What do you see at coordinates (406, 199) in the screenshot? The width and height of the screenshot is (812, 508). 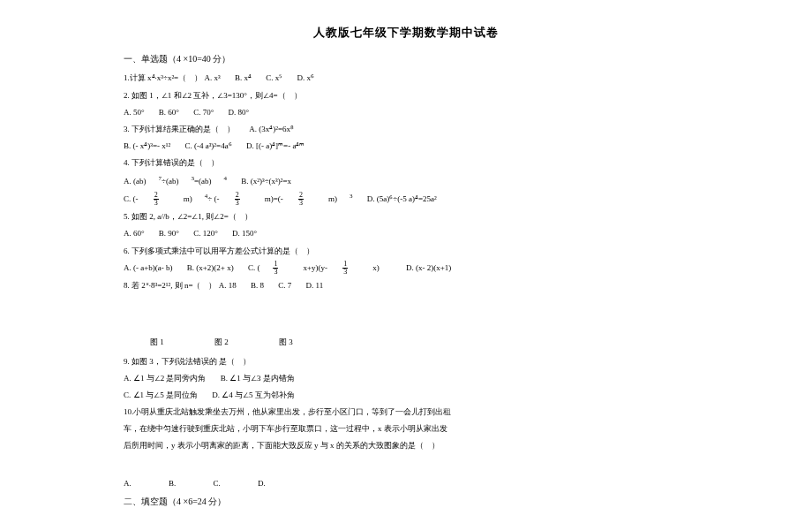 I see `q4-options-line2: C. (- 23m)4÷ (- 23m)=(- 23m)3 D. (5a)⁶÷(…` at bounding box center [406, 199].